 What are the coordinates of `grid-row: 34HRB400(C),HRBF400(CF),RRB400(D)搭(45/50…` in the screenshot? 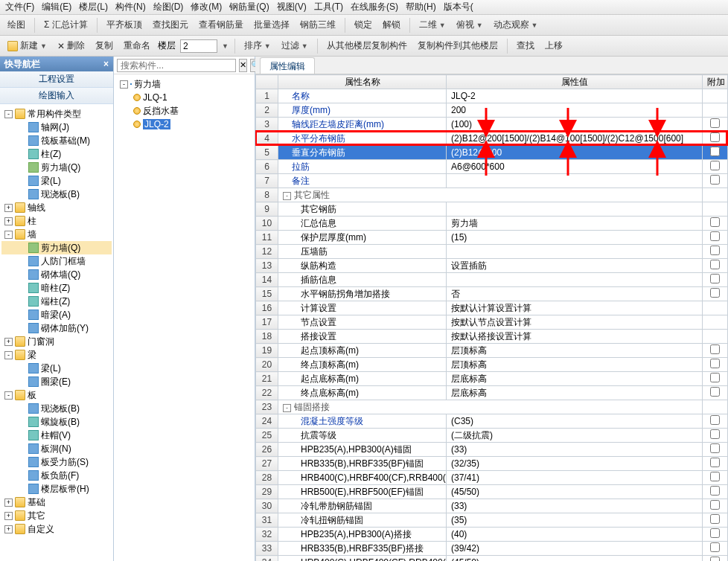 It's located at (492, 559).